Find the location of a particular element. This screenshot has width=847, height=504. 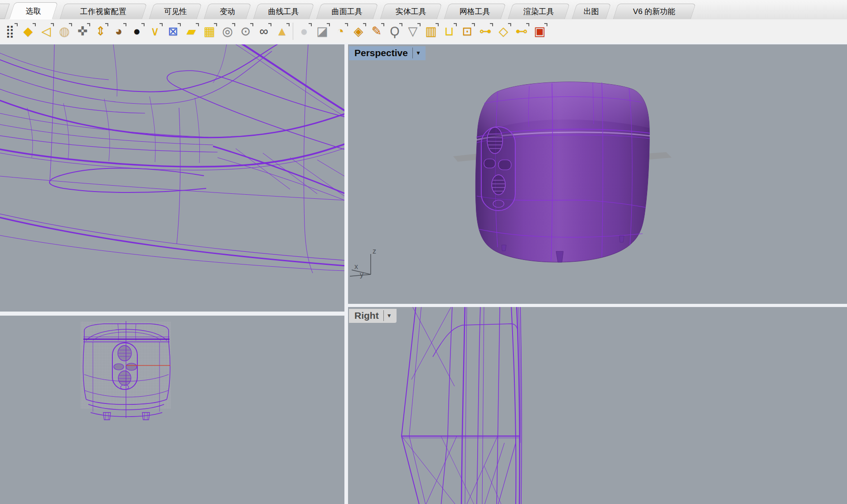

plane-tool-icon: ▰ is located at coordinates (191, 31).